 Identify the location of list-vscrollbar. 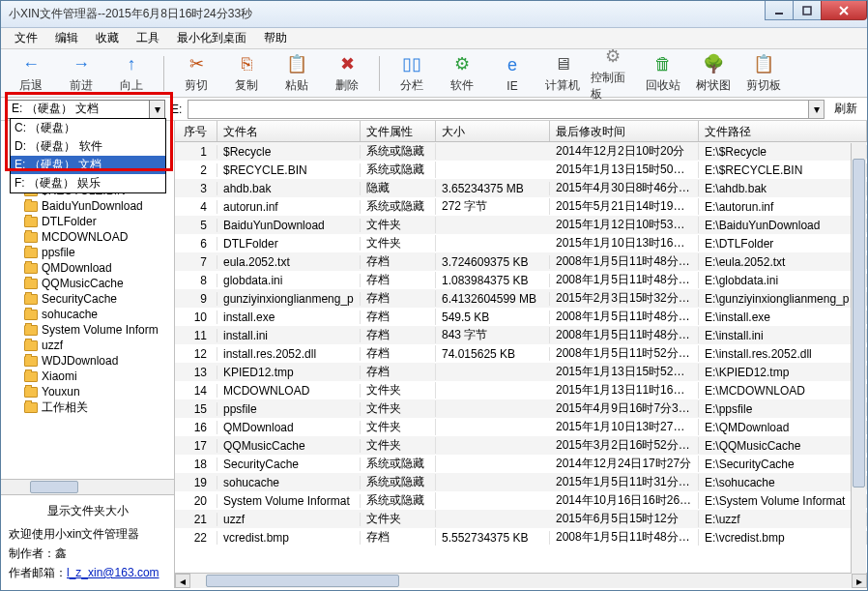
(858, 358).